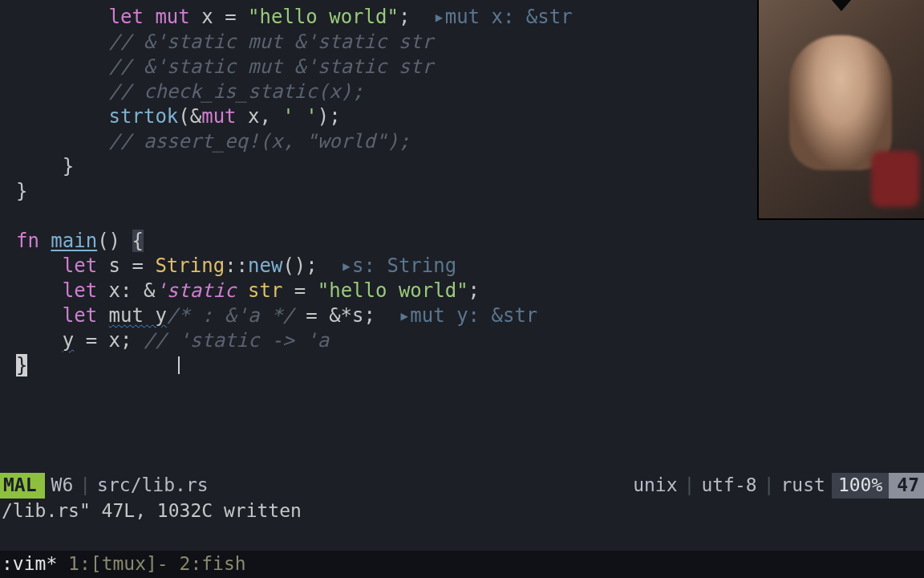 This screenshot has height=578, width=924. I want to click on code-line: let mut y/* : &'a */ = &*s; ▸mut y: &str, so click(470, 316).